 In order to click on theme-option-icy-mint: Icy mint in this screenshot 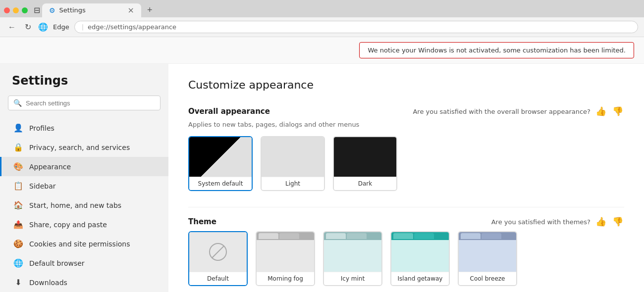, I will do `click(353, 258)`.